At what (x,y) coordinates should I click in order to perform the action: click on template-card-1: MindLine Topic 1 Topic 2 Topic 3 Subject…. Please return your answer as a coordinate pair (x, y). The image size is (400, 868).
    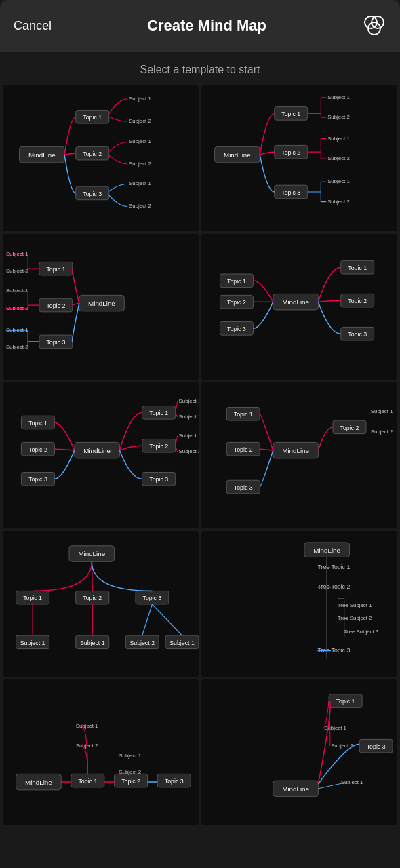
    Looking at the image, I should click on (100, 159).